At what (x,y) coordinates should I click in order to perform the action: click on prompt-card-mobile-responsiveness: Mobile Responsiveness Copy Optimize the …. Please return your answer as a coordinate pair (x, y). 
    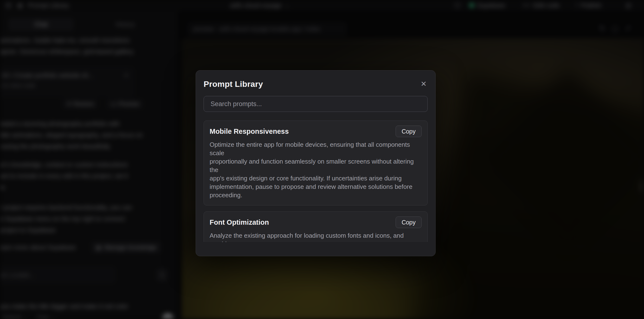
    Looking at the image, I should click on (316, 163).